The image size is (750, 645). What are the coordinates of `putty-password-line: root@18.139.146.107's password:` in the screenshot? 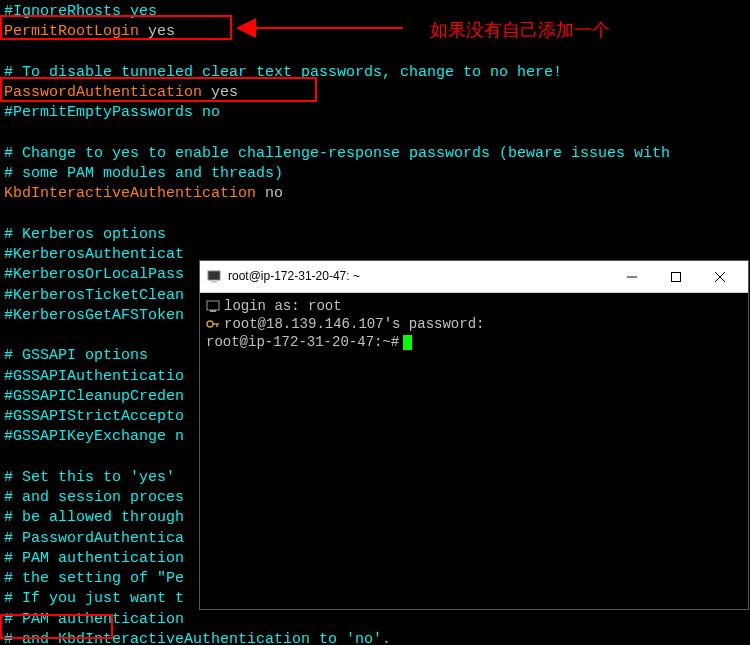 It's located at (474, 324).